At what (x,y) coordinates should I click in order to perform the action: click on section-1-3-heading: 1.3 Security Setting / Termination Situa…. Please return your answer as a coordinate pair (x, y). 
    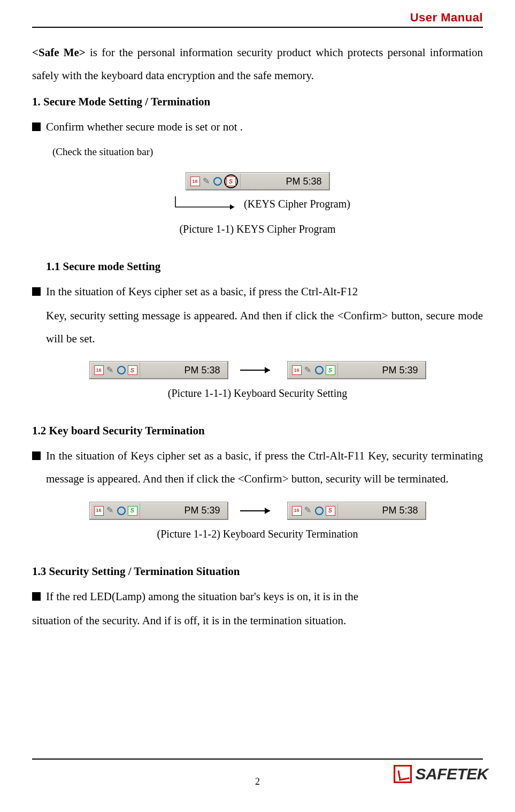
    Looking at the image, I should click on (258, 571).